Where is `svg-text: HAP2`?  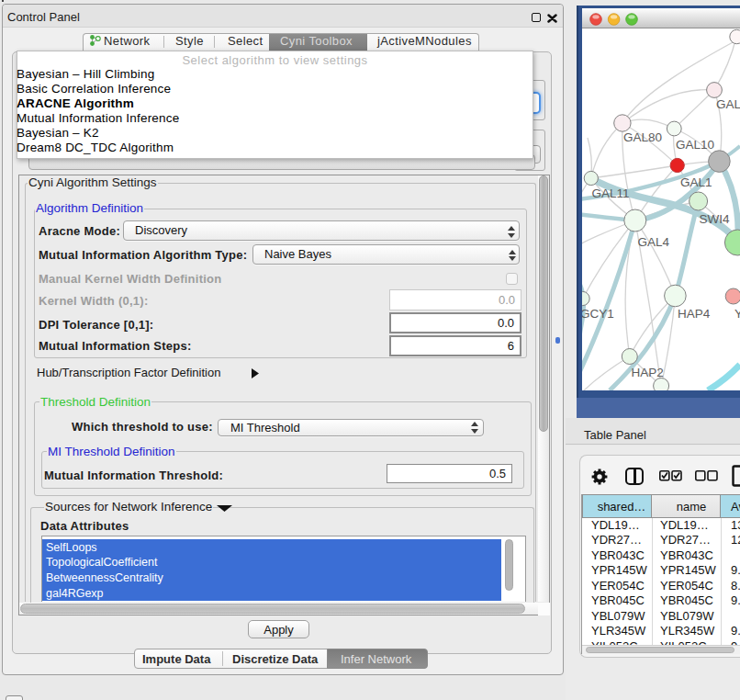
svg-text: HAP2 is located at coordinates (648, 373).